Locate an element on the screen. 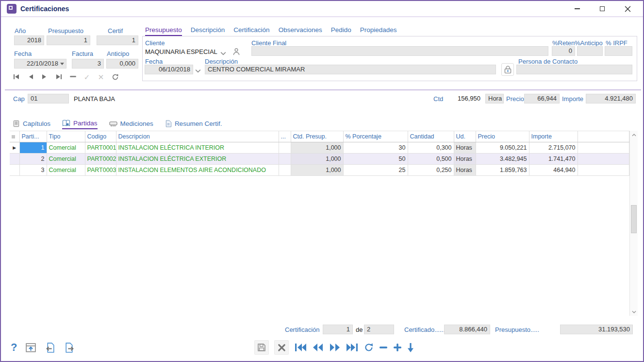 Image resolution: width=644 pixels, height=362 pixels. fecha2-chevron-icon is located at coordinates (198, 69).